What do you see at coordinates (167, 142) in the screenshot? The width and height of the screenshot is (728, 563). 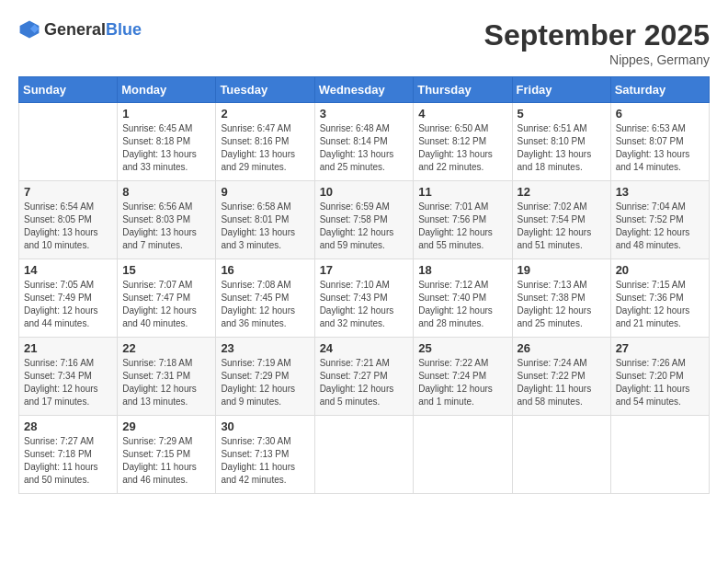 I see `calendar-cell: 1Sunrise: 6:45 AMSunset: 8:18 PMDaylight…` at bounding box center [167, 142].